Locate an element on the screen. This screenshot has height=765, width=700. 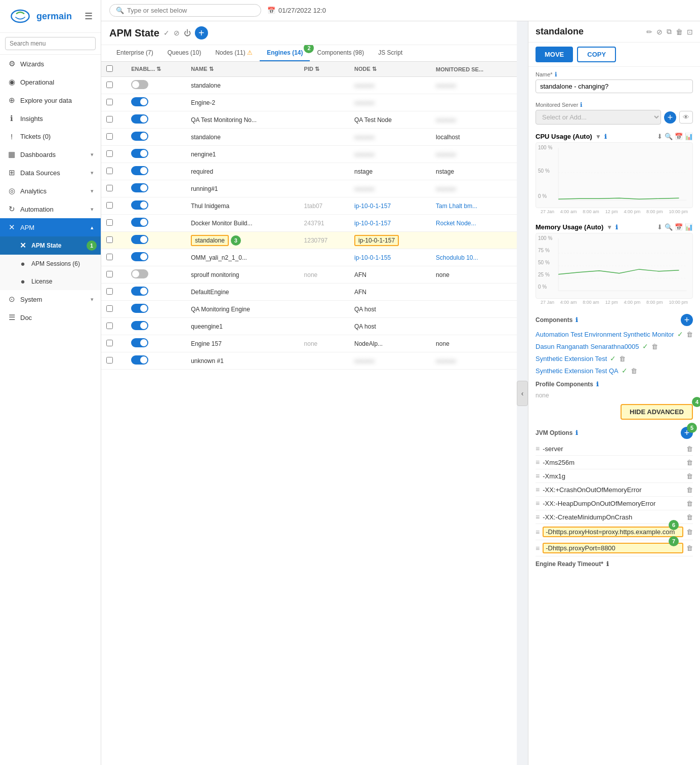
sidebar-item-automation: ↻ Automation ▾ is located at coordinates (51, 209).